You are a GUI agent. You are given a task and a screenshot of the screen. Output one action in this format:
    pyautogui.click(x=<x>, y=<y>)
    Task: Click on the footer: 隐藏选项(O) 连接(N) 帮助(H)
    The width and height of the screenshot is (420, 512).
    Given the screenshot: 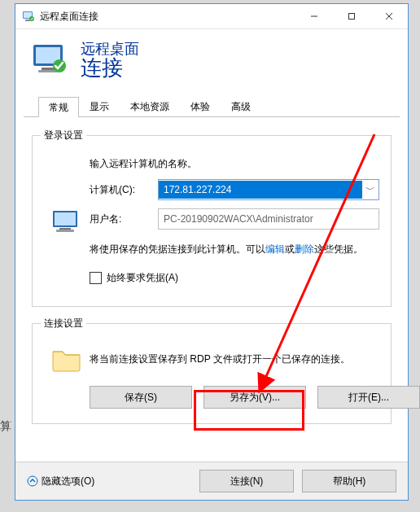 What is the action you would take?
    pyautogui.click(x=212, y=480)
    